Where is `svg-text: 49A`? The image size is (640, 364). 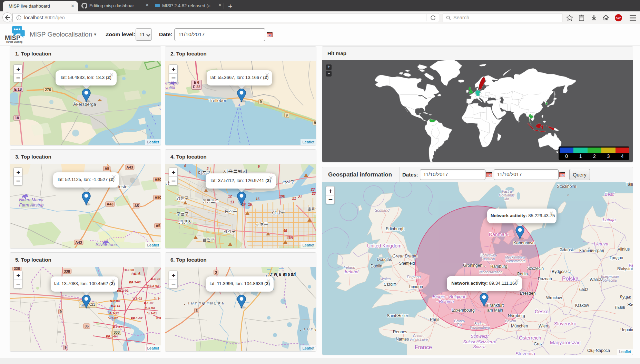 svg-text: 49A is located at coordinates (290, 238).